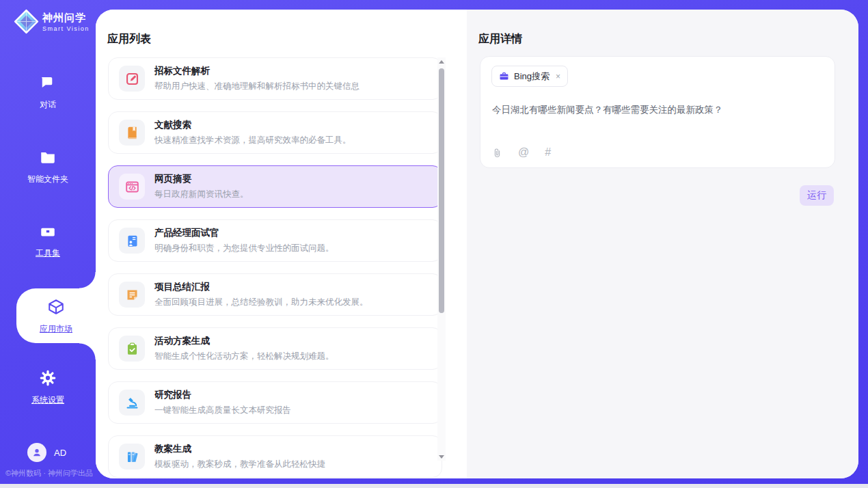  What do you see at coordinates (48, 242) in the screenshot?
I see `sidebar: 神州问学 Smart Vision 对话 智能文件夹 工具集 应用市场 系统设置…` at bounding box center [48, 242].